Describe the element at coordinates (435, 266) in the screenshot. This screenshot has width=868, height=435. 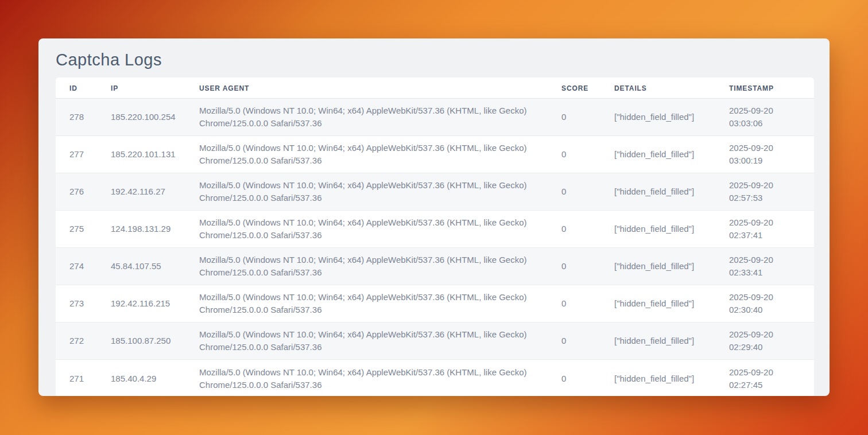
I see `table-row: 27445.84.107.55Mozilla/5.0 (Windows NT 1…` at that location.